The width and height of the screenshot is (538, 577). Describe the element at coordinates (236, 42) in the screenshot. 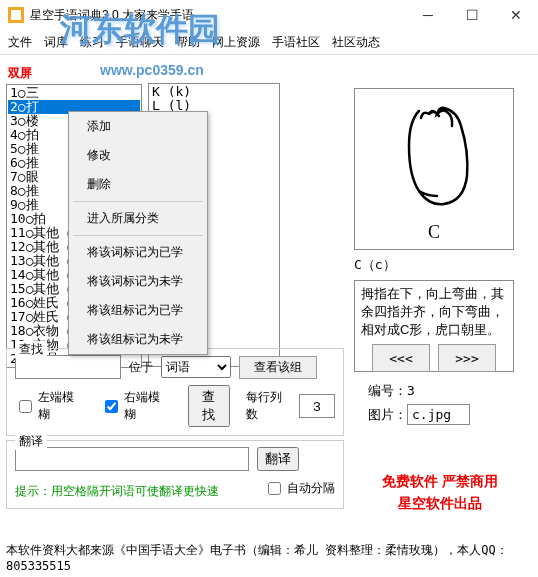

I see `menu-online: 网上资源` at that location.